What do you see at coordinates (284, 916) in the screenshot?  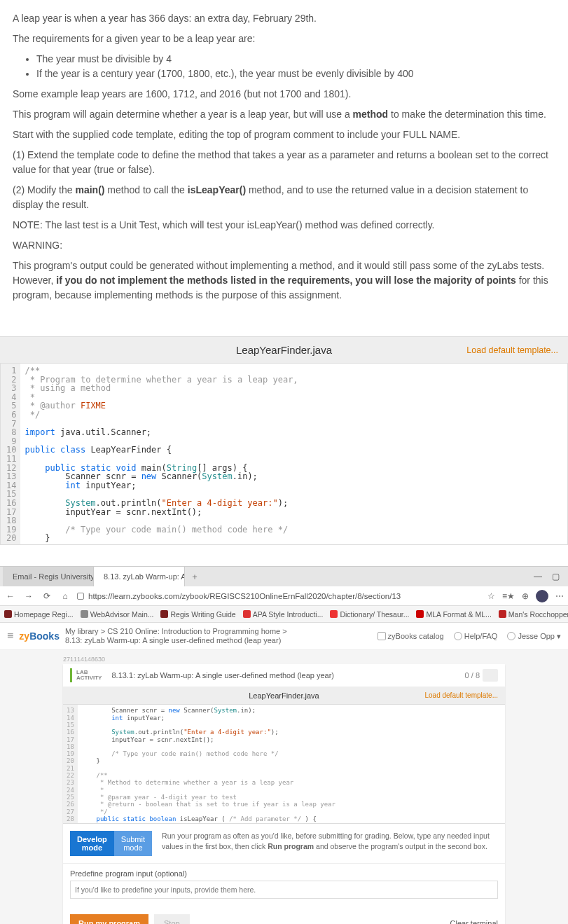 I see `run-bar: Run my program Stop Clear terminal` at bounding box center [284, 916].